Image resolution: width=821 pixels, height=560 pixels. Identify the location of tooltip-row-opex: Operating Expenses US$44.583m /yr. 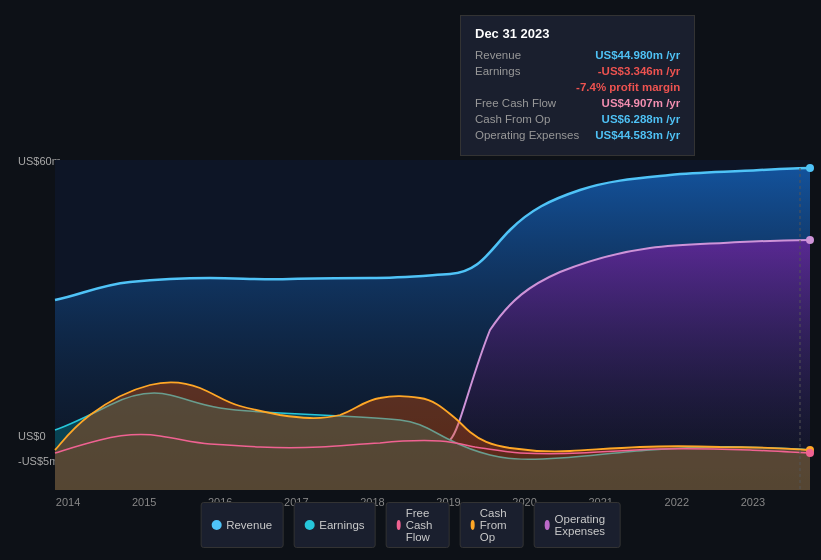
(578, 135).